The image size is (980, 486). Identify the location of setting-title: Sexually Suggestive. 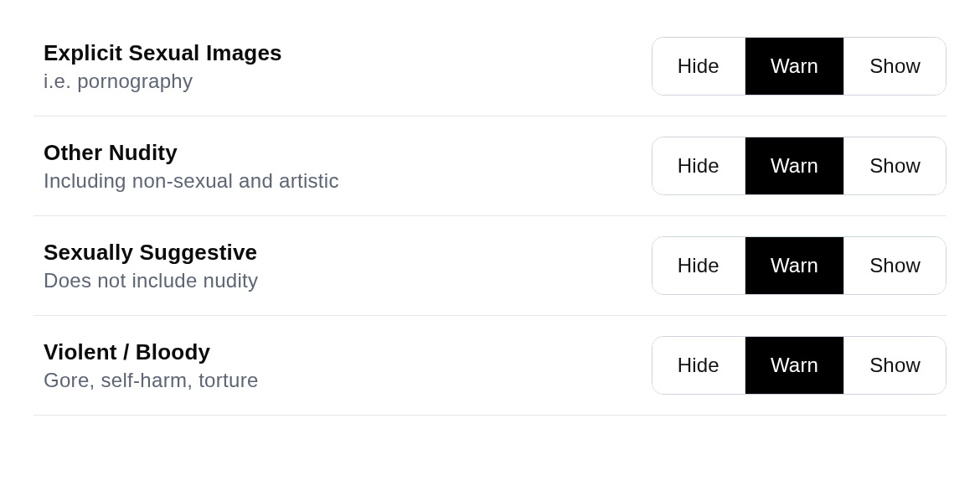
(151, 253).